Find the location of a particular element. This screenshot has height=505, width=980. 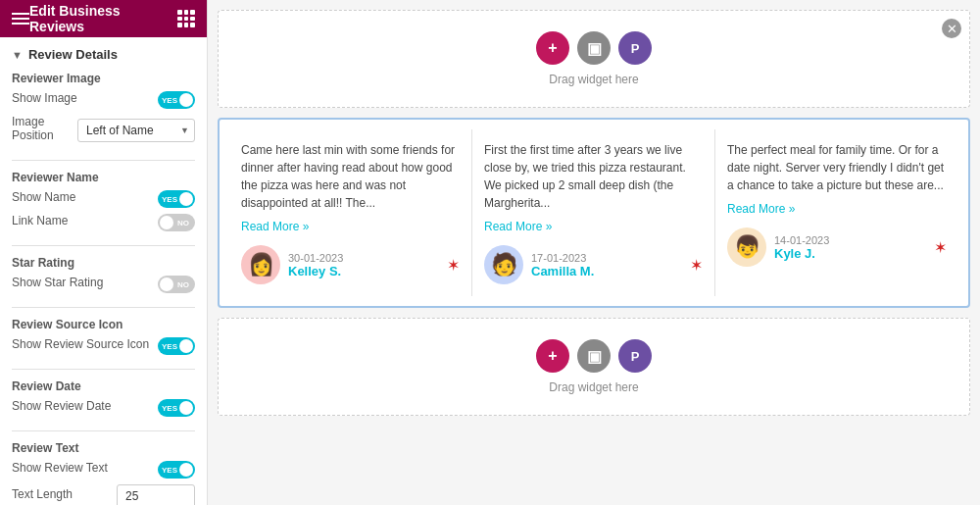

review-card-2: The perfect meal for family time. Or for… is located at coordinates (837, 213).